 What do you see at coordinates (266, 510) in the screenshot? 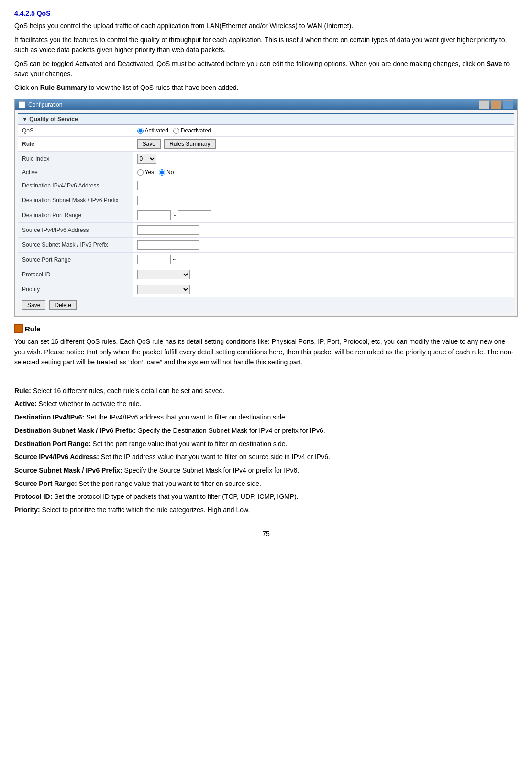
I see `term-priority: Priority: Select to prioritize the traff…` at bounding box center [266, 510].